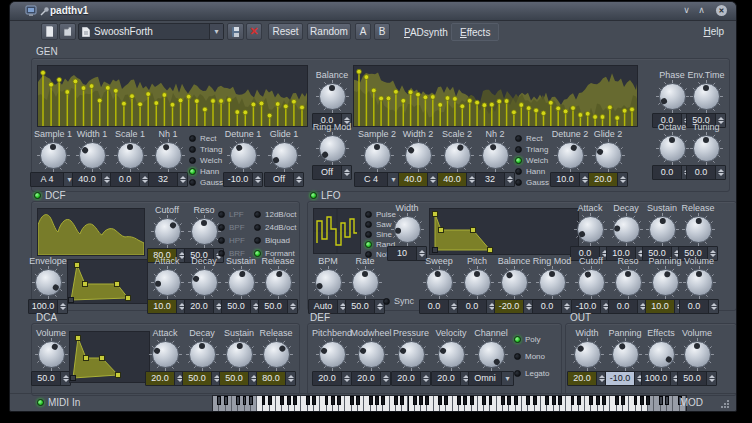  What do you see at coordinates (661, 378) in the screenshot?
I see `spin-box: 100.0` at bounding box center [661, 378].